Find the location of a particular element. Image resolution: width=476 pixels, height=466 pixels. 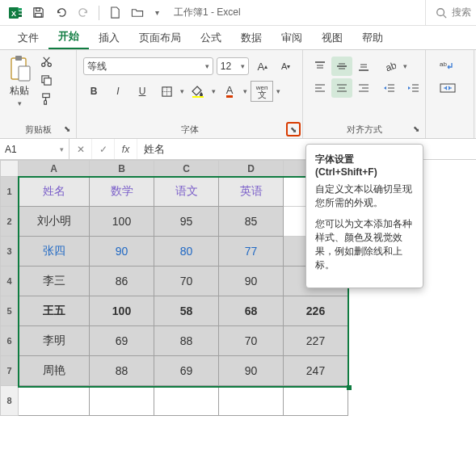

cell-B7: 88 is located at coordinates (122, 372).